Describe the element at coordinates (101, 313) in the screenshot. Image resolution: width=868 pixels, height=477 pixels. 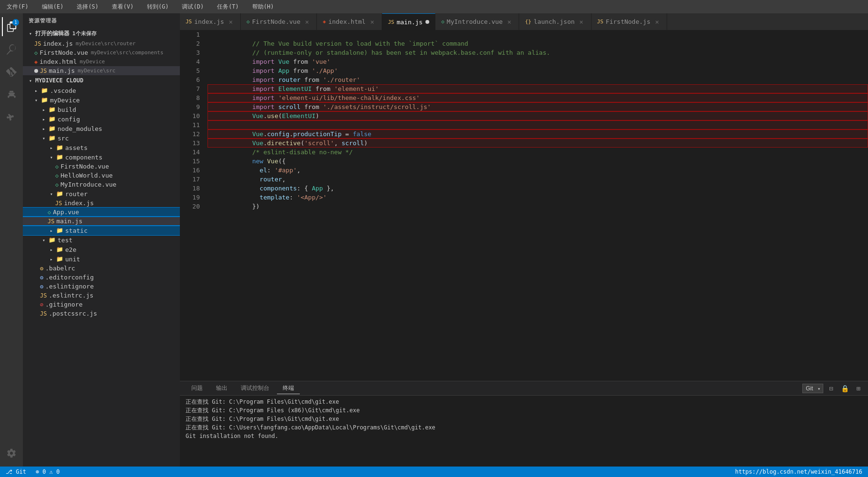
I see `postcssrc-file: JS .postcssrc.js` at that location.